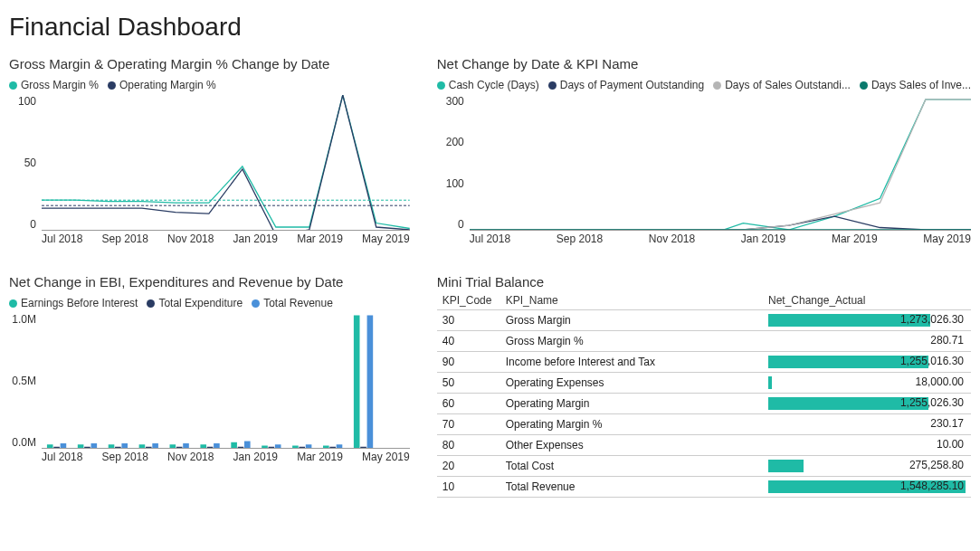 The height and width of the screenshot is (551, 980). What do you see at coordinates (469, 342) in the screenshot?
I see `cell-kpi-code: 40` at bounding box center [469, 342].